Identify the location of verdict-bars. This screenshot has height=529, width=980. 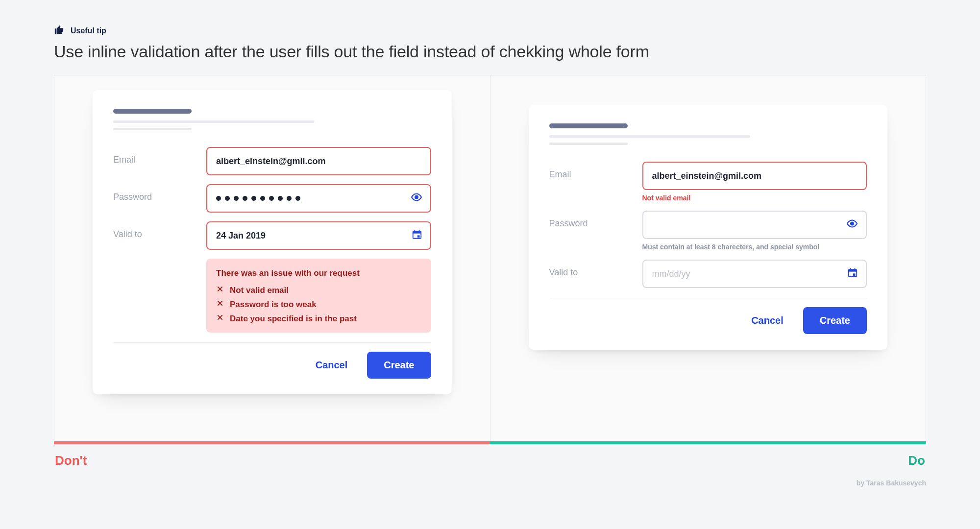
(490, 443).